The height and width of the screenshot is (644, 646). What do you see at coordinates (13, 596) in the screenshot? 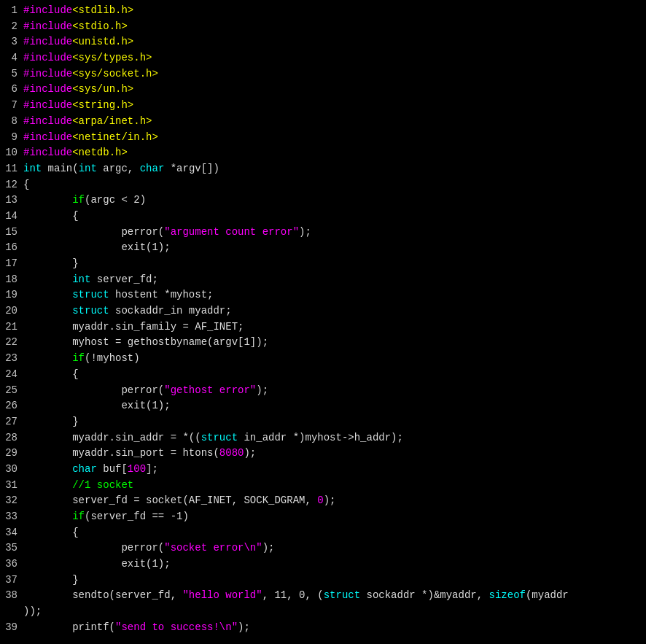
I see `line-number: 38` at bounding box center [13, 596].